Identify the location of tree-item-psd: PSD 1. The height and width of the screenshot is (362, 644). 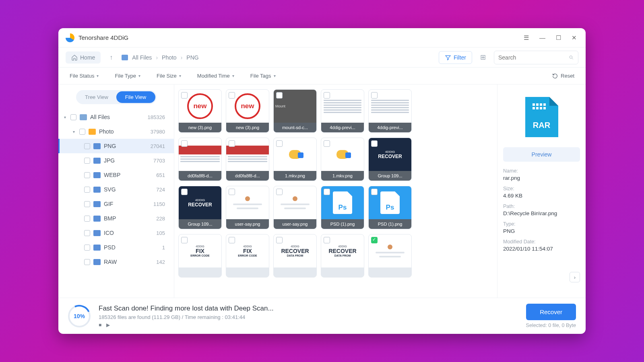
(116, 247).